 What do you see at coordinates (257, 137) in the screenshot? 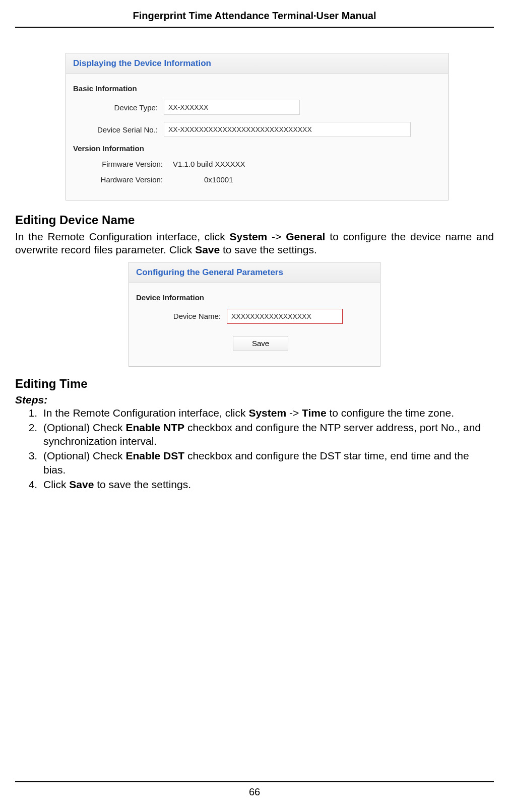
I see `panel-body: Basic Information Device Type: Device Se…` at bounding box center [257, 137].